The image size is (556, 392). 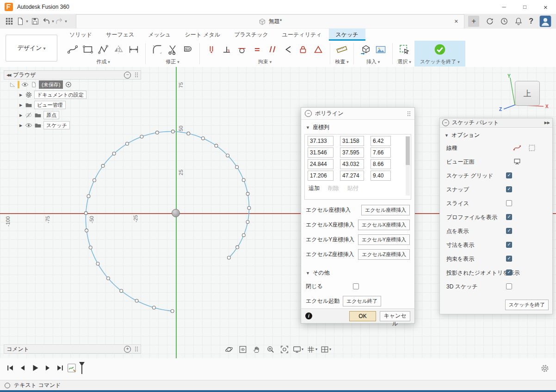 I want to click on show-profile-checkbox, so click(x=509, y=217).